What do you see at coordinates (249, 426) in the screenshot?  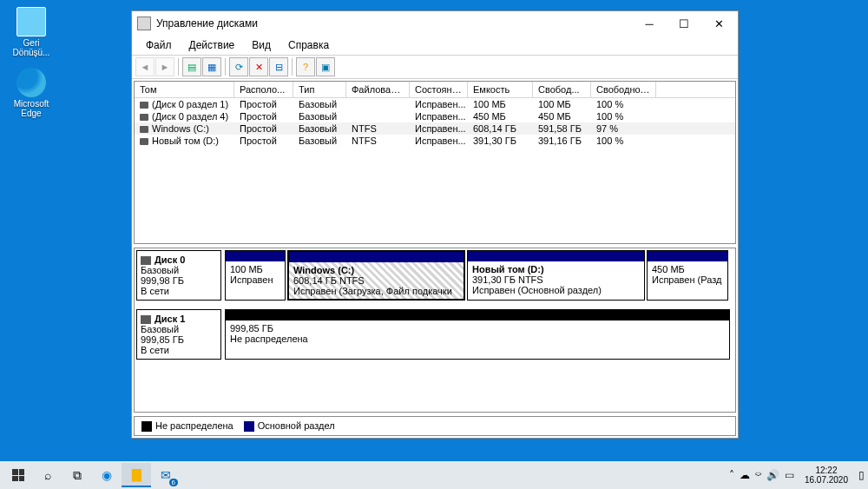 I see `legend-swatch-primary-icon` at bounding box center [249, 426].